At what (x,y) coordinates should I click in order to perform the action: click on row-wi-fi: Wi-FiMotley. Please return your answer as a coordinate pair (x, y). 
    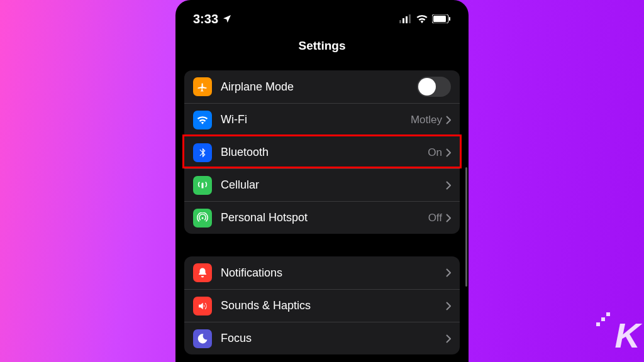
    Looking at the image, I should click on (322, 119).